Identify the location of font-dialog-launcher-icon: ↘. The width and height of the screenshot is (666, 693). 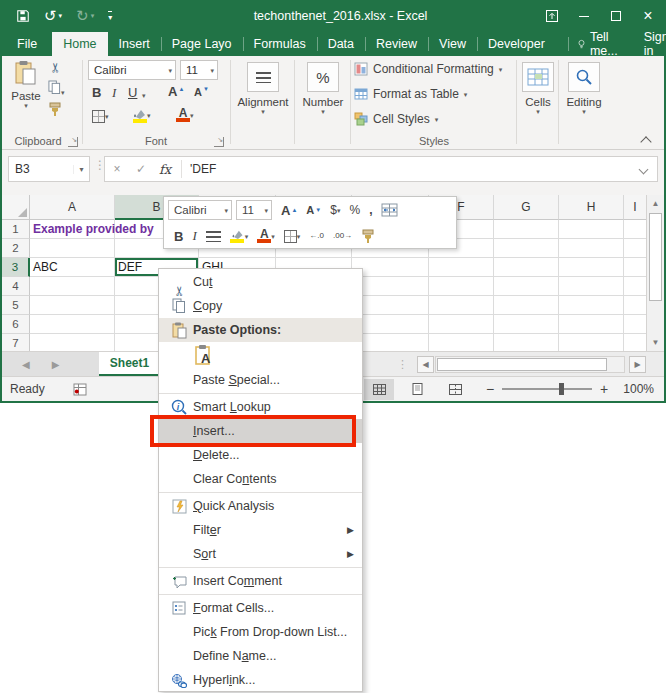
(219, 142).